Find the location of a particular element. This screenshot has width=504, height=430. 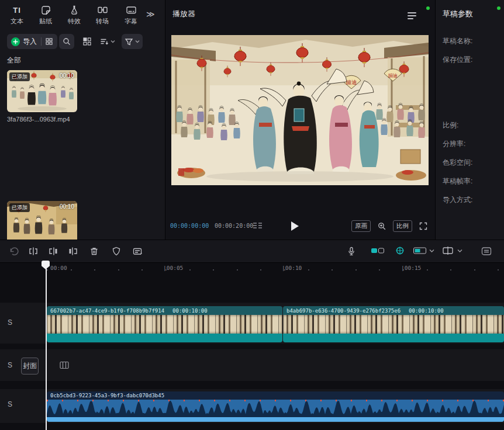

tab-captions: 字幕 is located at coordinates (131, 16).